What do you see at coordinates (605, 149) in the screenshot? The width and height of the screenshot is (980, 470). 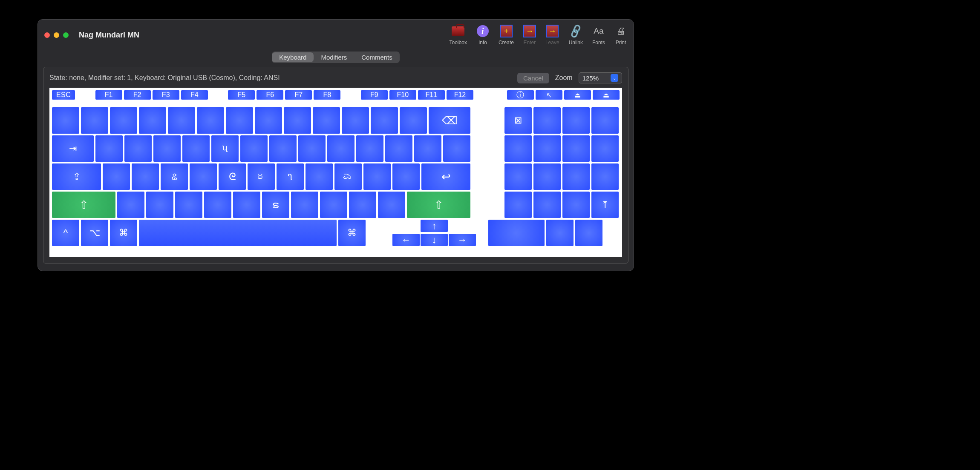 I see `key-numpad-minus` at bounding box center [605, 149].